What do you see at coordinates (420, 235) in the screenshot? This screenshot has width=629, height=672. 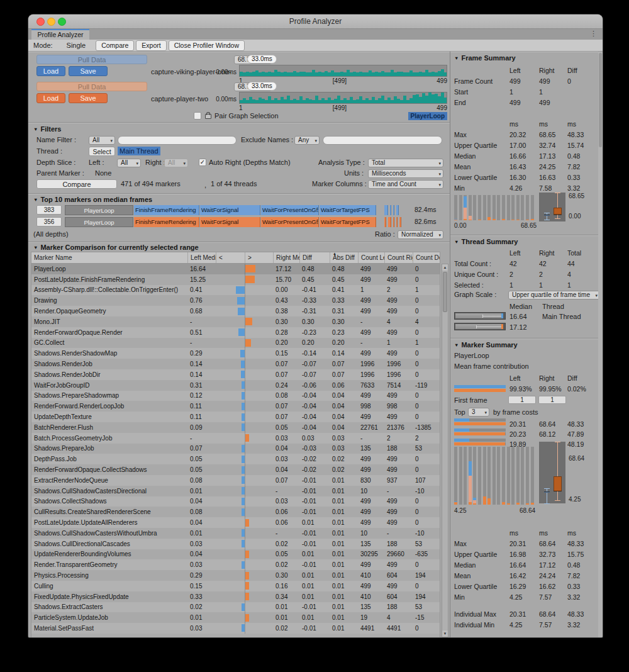 I see `ratio-dropdown: Normalized▾` at bounding box center [420, 235].